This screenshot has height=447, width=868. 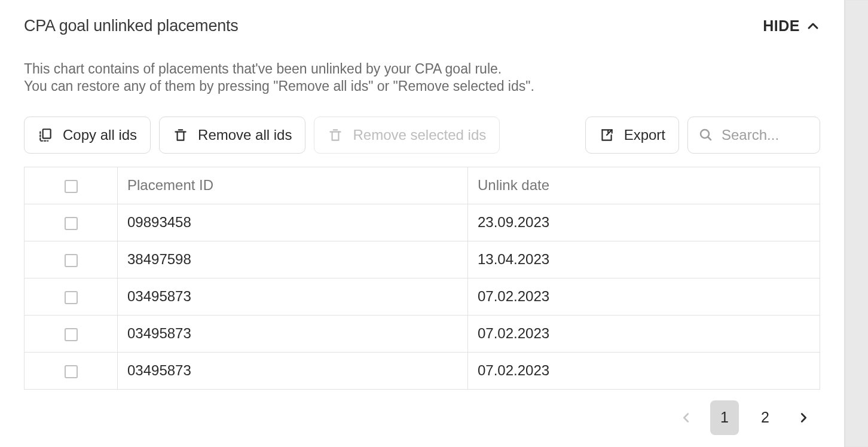 What do you see at coordinates (706, 135) in the screenshot?
I see `search-icon` at bounding box center [706, 135].